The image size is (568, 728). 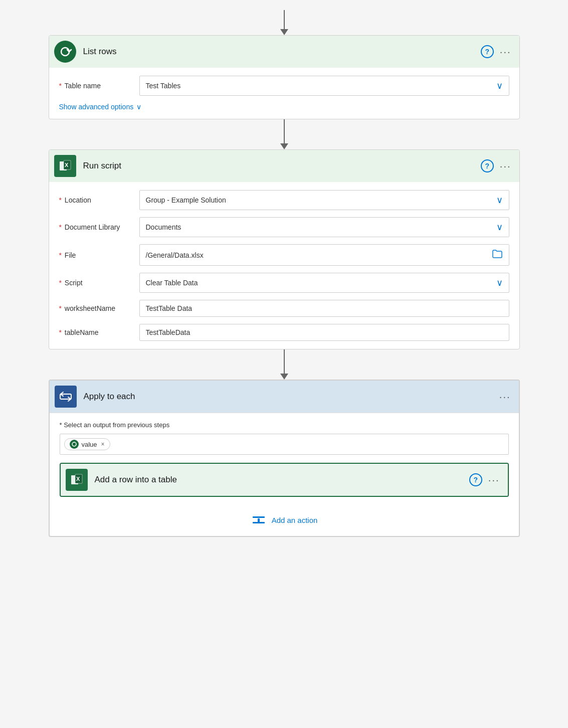 What do you see at coordinates (284, 32) in the screenshot?
I see `arrow-head` at bounding box center [284, 32].